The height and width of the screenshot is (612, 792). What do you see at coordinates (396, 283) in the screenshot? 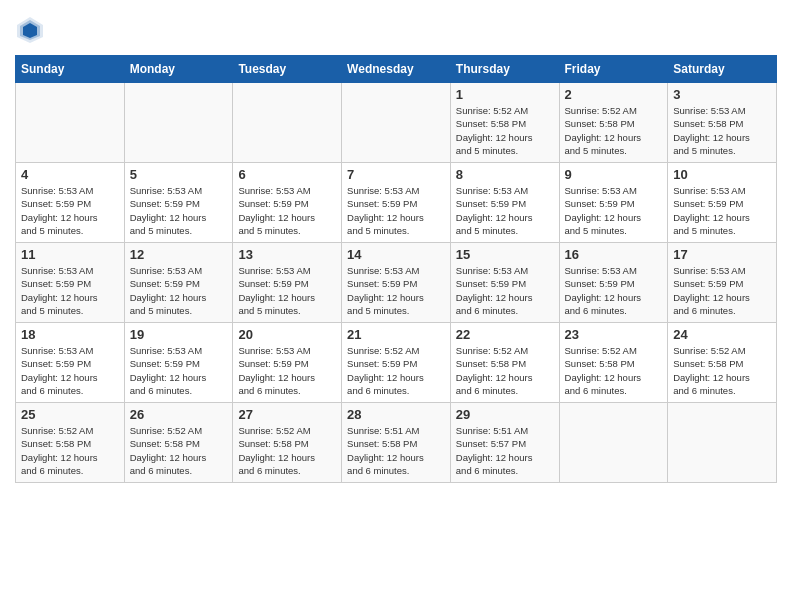
I see `calendar-cell: 14Sunrise: 5:53 AM Sunset: 5:59 PM Dayli…` at bounding box center [396, 283].